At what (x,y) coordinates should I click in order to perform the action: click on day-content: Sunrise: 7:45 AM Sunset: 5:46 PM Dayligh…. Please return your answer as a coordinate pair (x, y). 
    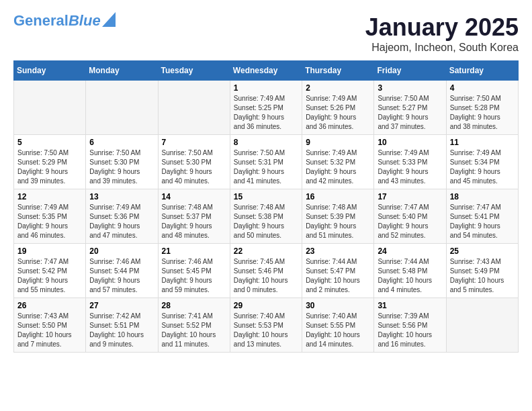
    Looking at the image, I should click on (266, 276).